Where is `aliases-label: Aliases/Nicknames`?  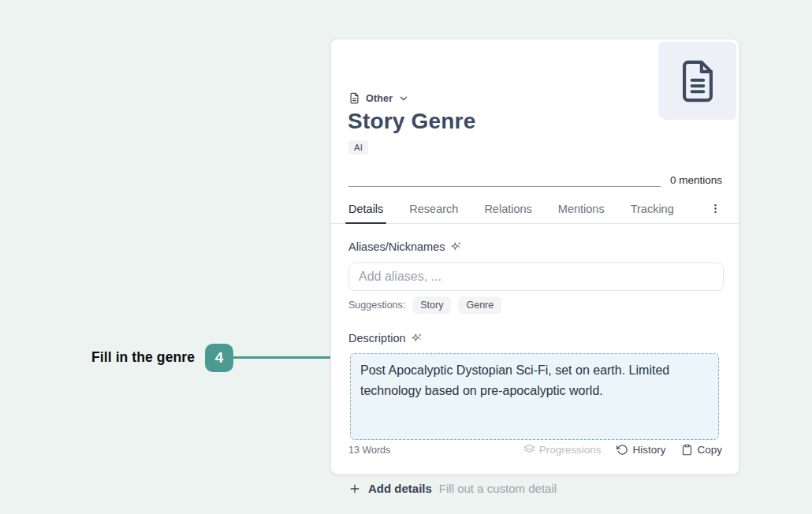
aliases-label: Aliases/Nicknames is located at coordinates (397, 247).